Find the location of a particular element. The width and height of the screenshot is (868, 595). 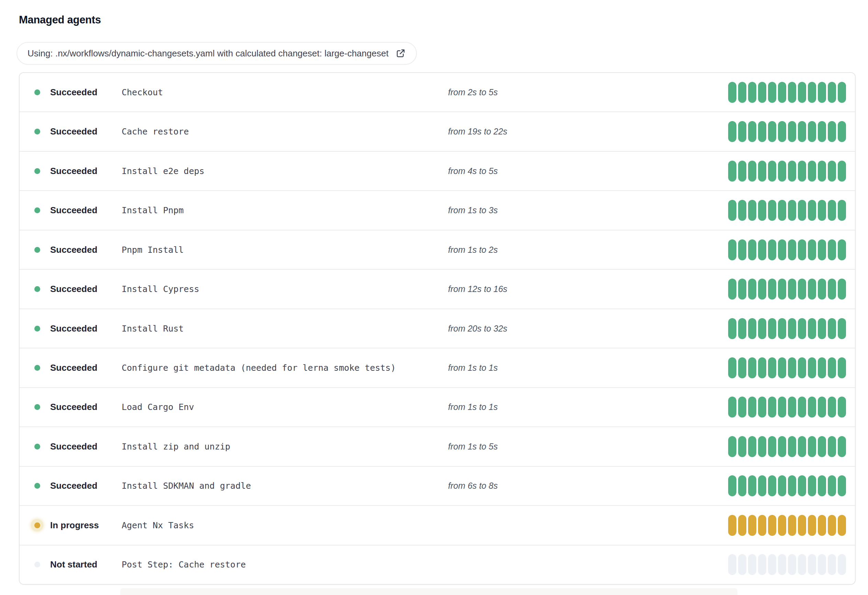

agent-row: Succeeded Install zip and unzip from 1s … is located at coordinates (437, 446).